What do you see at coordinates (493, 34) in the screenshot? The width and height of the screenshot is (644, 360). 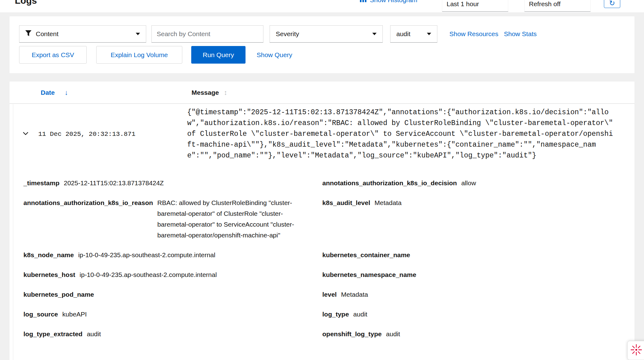 I see `toolbar-links: Show Resources Show Stats` at bounding box center [493, 34].